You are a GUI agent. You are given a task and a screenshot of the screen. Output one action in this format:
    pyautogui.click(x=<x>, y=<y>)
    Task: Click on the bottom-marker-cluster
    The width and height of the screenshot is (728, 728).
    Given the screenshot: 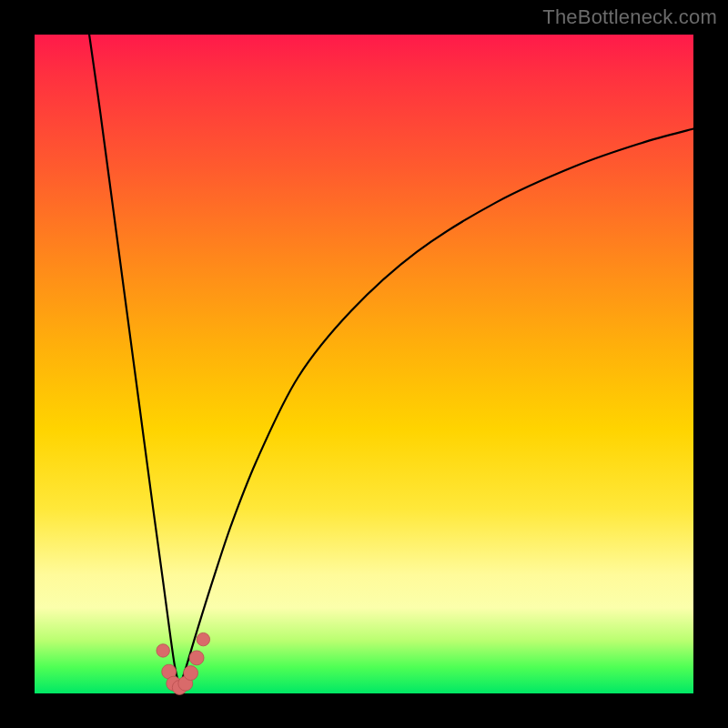 What is the action you would take?
    pyautogui.click(x=184, y=663)
    